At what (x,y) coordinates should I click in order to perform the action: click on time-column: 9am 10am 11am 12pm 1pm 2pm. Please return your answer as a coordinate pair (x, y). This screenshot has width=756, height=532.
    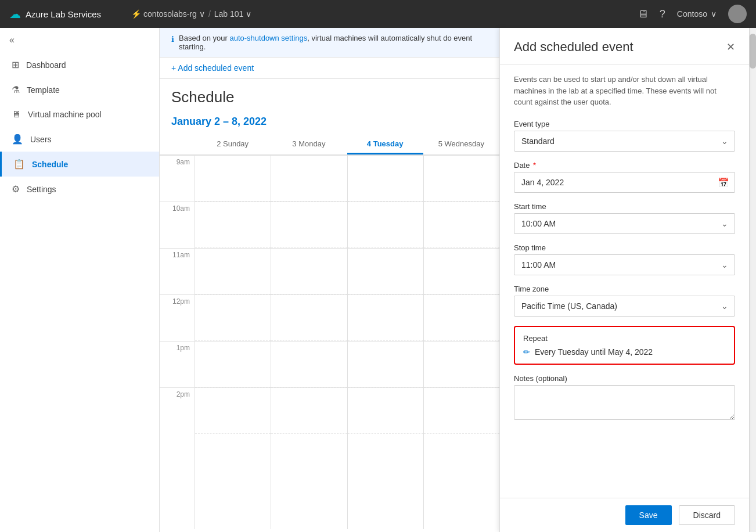
    Looking at the image, I should click on (177, 342).